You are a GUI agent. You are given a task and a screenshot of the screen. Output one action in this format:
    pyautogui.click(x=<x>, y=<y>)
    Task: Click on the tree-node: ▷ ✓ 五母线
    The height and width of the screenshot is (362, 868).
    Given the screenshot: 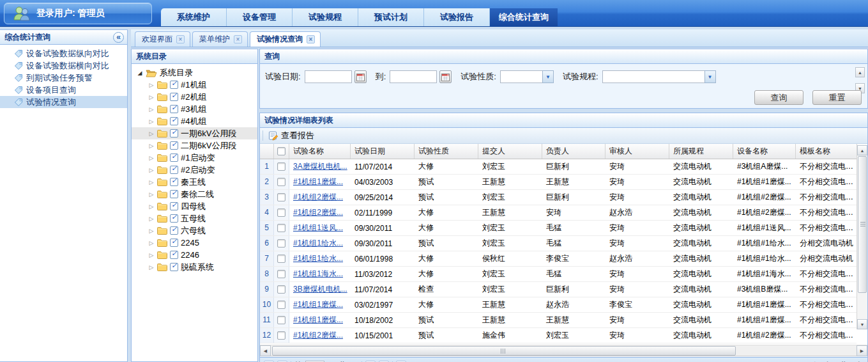 What is the action you would take?
    pyautogui.click(x=194, y=219)
    